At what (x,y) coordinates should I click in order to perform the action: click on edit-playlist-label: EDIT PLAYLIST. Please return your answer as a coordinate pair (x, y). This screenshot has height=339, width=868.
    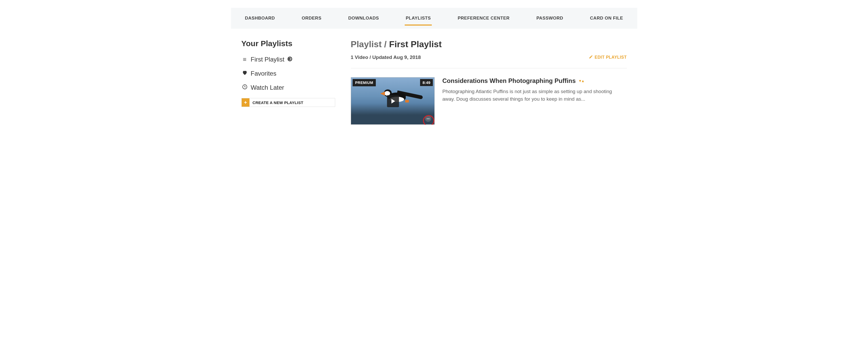
    Looking at the image, I should click on (611, 57).